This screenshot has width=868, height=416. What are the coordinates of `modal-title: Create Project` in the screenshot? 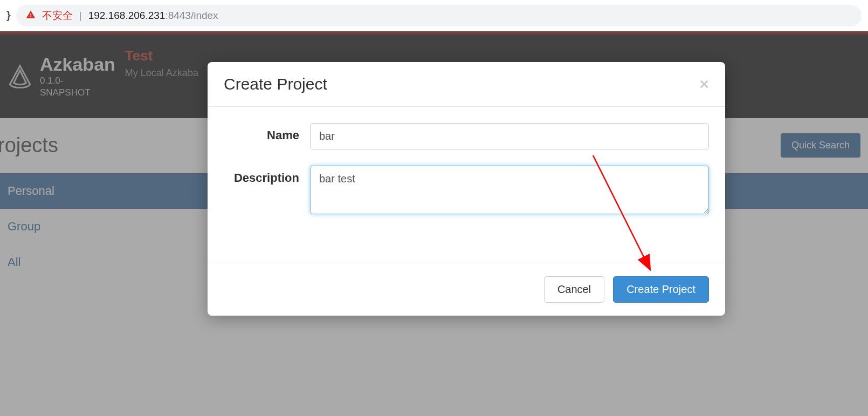 It's located at (275, 84).